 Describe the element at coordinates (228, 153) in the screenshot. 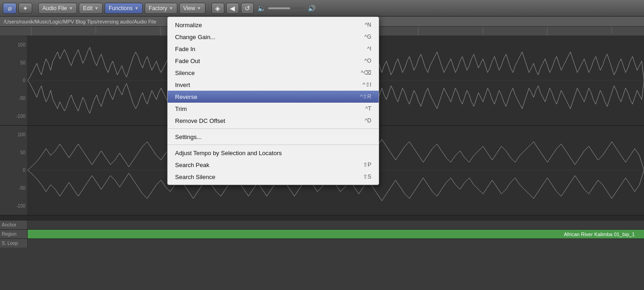

I see `menu-item-label-adjust-tempo: Adjust Tempo by Selection and Locators` at that location.